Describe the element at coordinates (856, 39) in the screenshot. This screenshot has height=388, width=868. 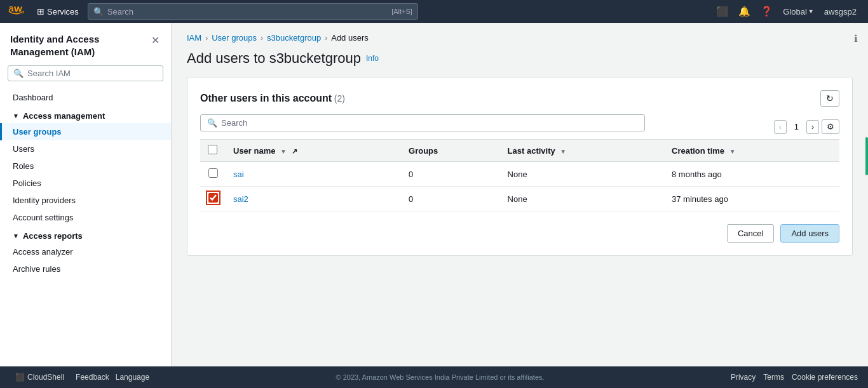
I see `global-info-icon: ℹ` at that location.